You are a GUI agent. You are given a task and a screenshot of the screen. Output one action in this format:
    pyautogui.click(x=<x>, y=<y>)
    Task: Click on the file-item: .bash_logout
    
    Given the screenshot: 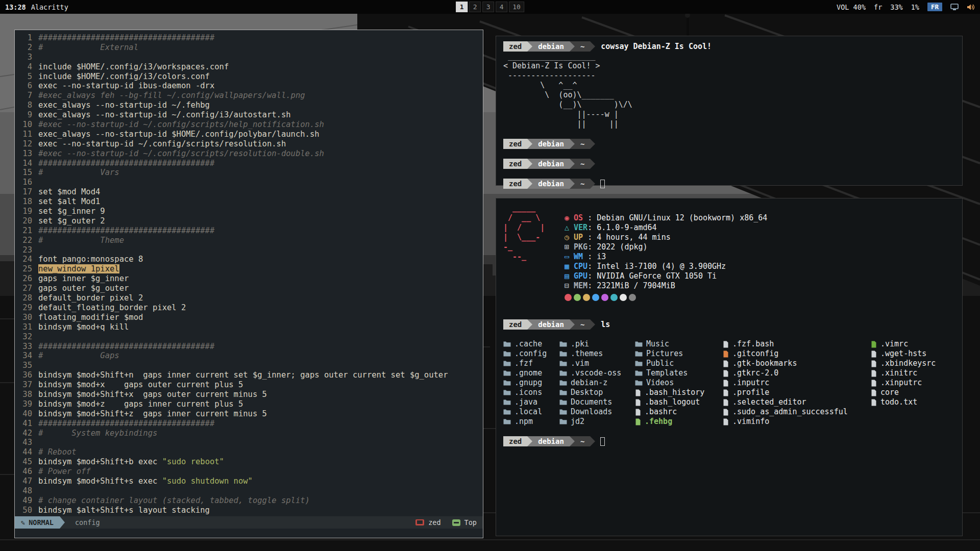 What is the action you would take?
    pyautogui.click(x=679, y=402)
    